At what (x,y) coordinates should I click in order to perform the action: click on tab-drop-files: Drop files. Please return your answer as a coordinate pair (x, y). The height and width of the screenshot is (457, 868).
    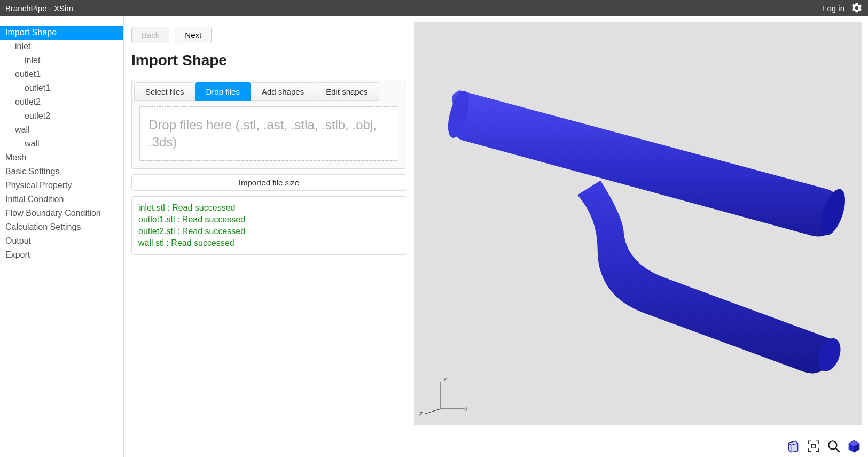
    Looking at the image, I should click on (223, 92).